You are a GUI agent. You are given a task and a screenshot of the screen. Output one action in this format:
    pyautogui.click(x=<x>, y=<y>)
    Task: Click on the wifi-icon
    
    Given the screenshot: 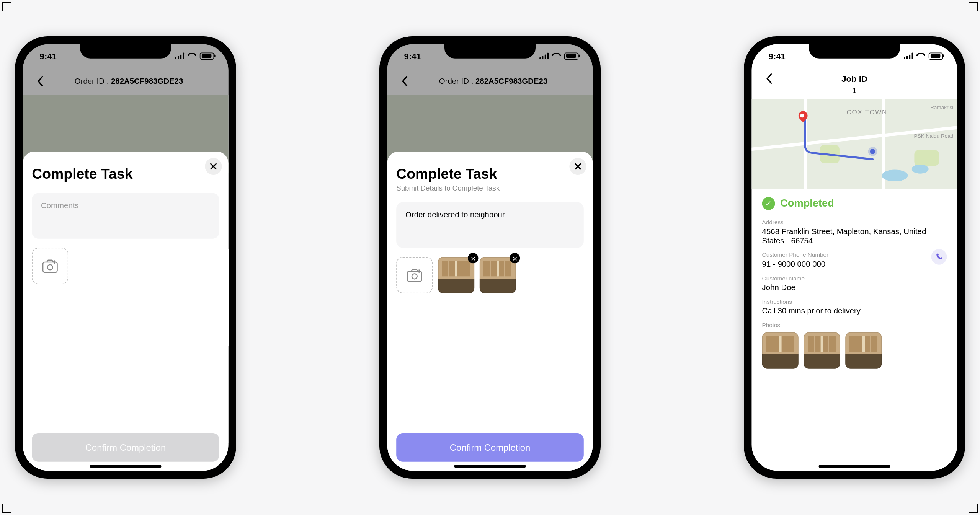 What is the action you would take?
    pyautogui.click(x=921, y=56)
    